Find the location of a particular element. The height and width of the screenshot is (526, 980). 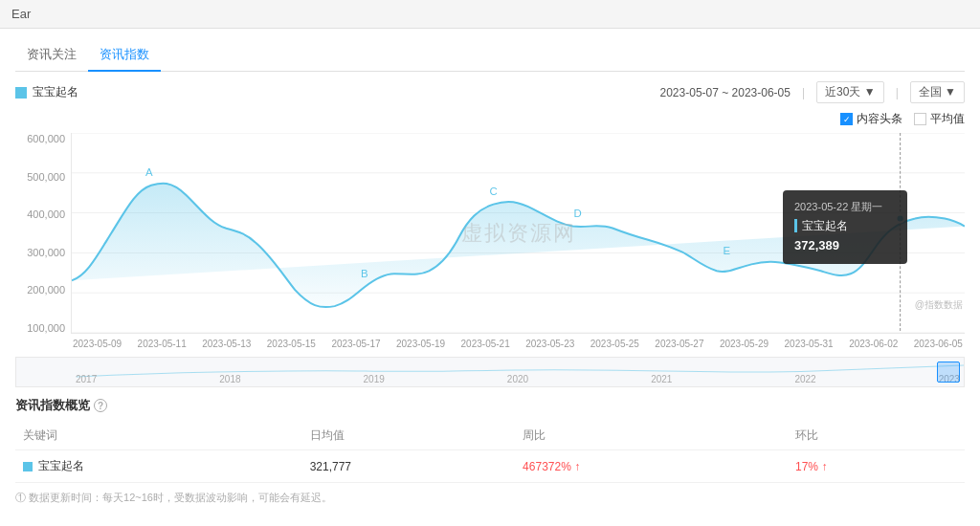

summary-title-text: 资讯指数概览 is located at coordinates (53, 405).